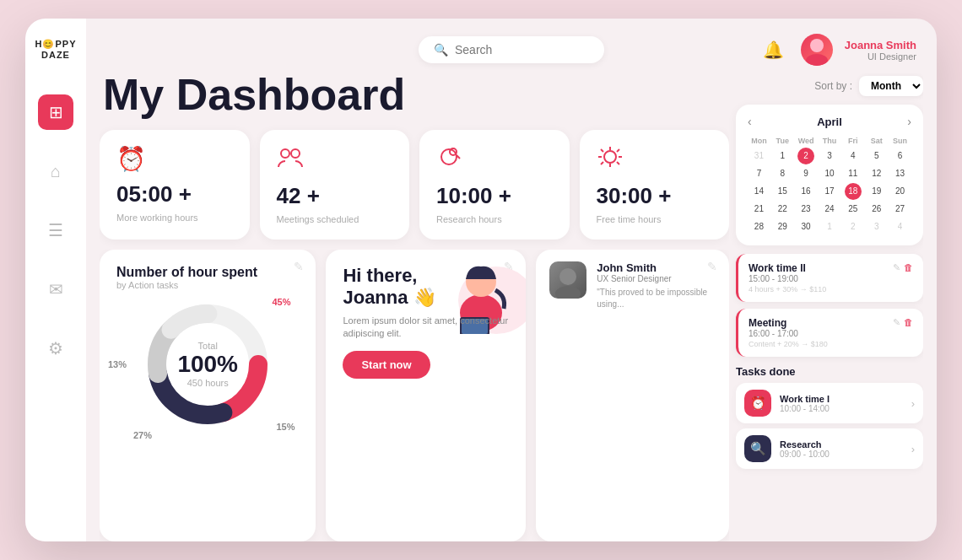 The width and height of the screenshot is (962, 560). Describe the element at coordinates (910, 121) in the screenshot. I see `calendar-next: ›` at that location.